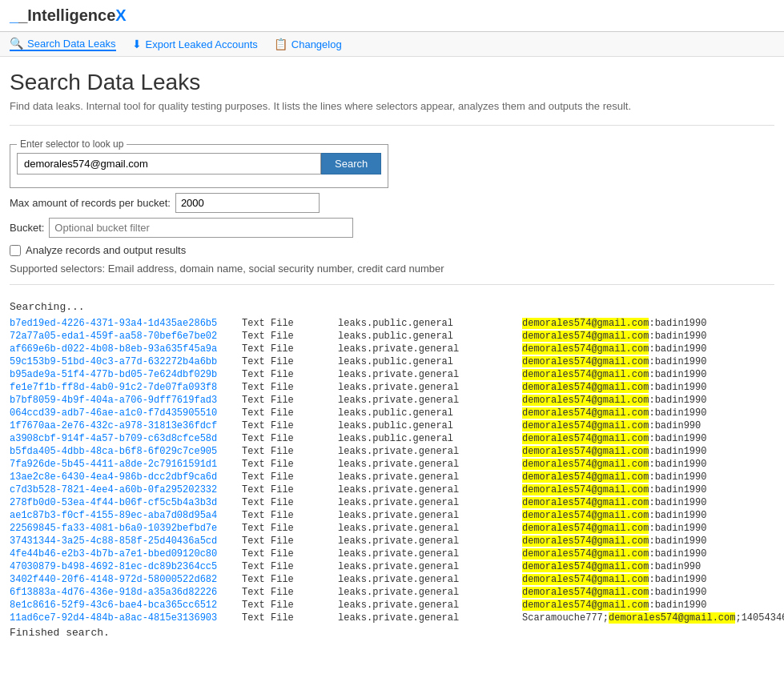  Describe the element at coordinates (392, 250) in the screenshot. I see `analyze-row: Analyze records and output results` at that location.